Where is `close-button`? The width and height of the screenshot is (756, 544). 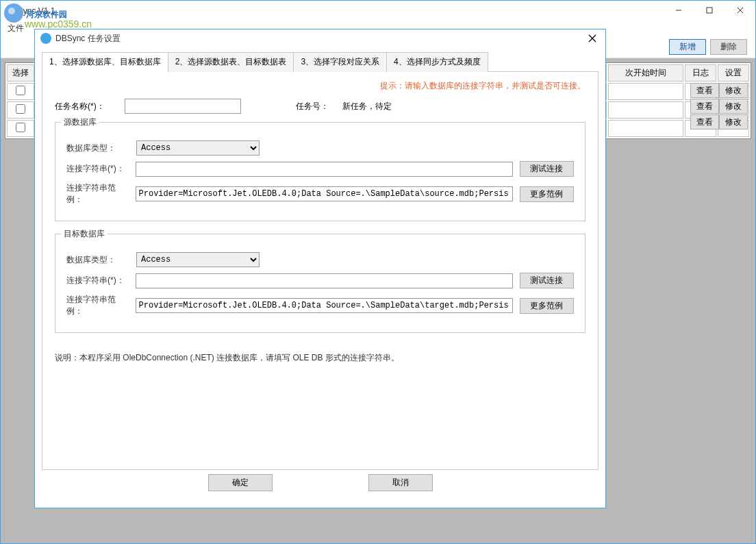 close-button is located at coordinates (740, 10).